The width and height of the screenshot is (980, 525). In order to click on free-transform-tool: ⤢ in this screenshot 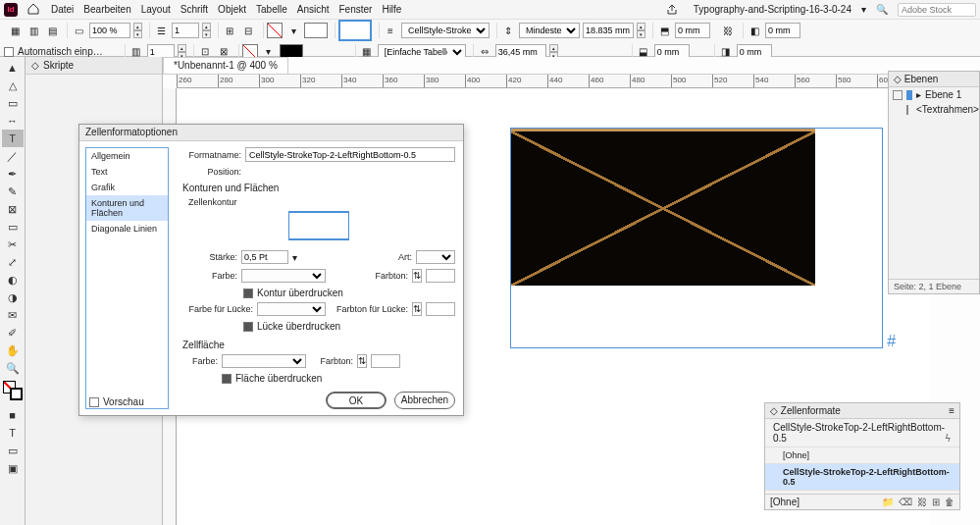, I will do `click(13, 262)`.